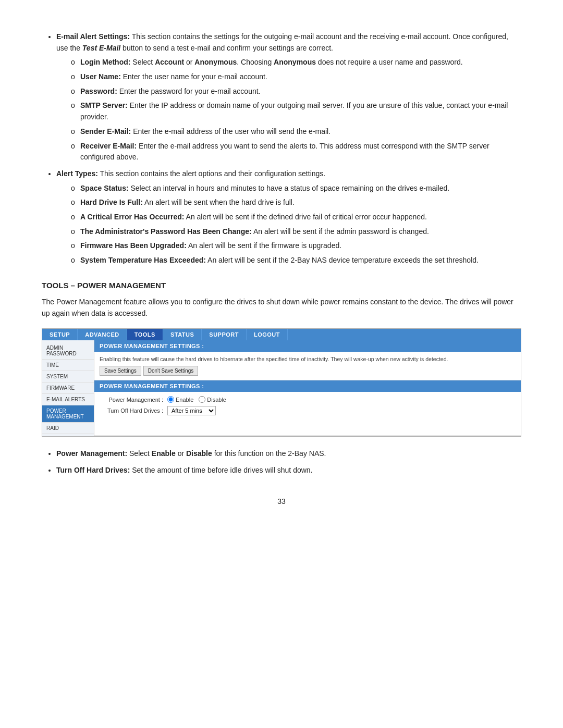  What do you see at coordinates (296, 232) in the screenshot?
I see `sub-admin-password-change: The Administrator's Password Has Been Ch…` at bounding box center [296, 232].